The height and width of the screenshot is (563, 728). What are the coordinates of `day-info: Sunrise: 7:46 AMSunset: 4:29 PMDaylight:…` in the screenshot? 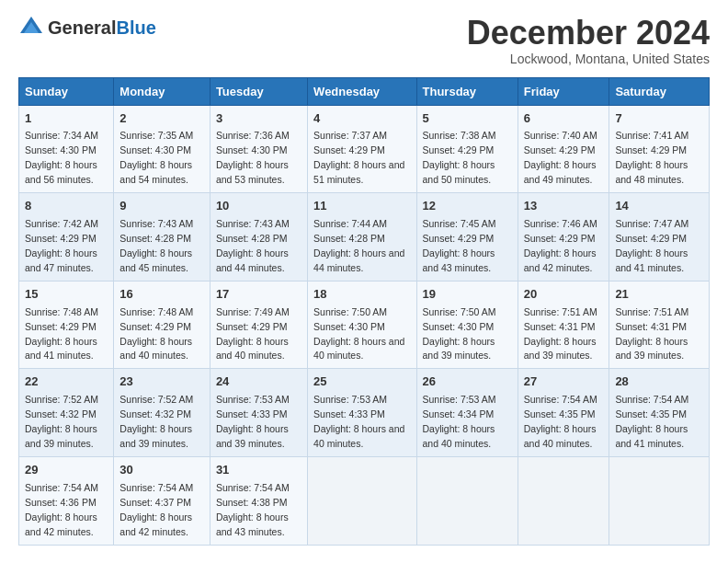 It's located at (561, 246).